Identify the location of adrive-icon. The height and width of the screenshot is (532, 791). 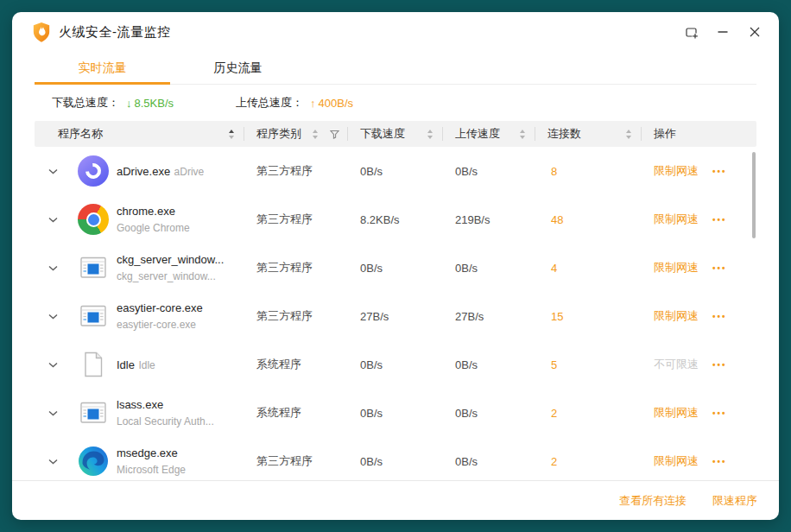
(93, 171).